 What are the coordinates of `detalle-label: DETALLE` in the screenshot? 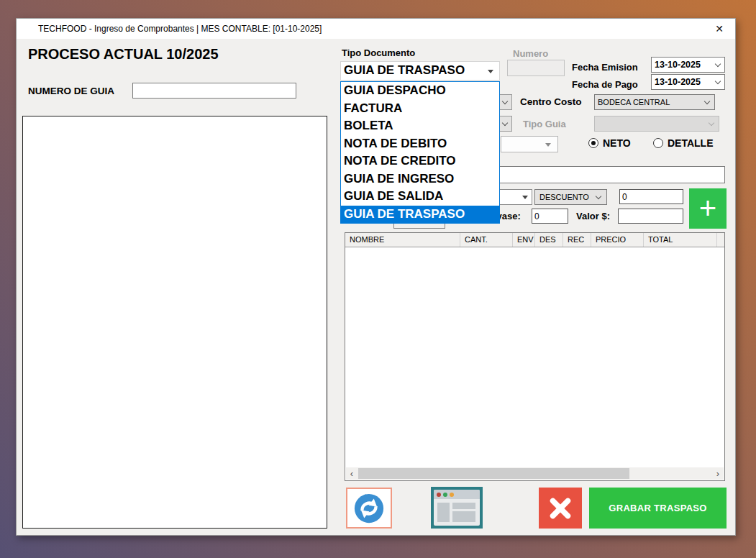 It's located at (691, 143).